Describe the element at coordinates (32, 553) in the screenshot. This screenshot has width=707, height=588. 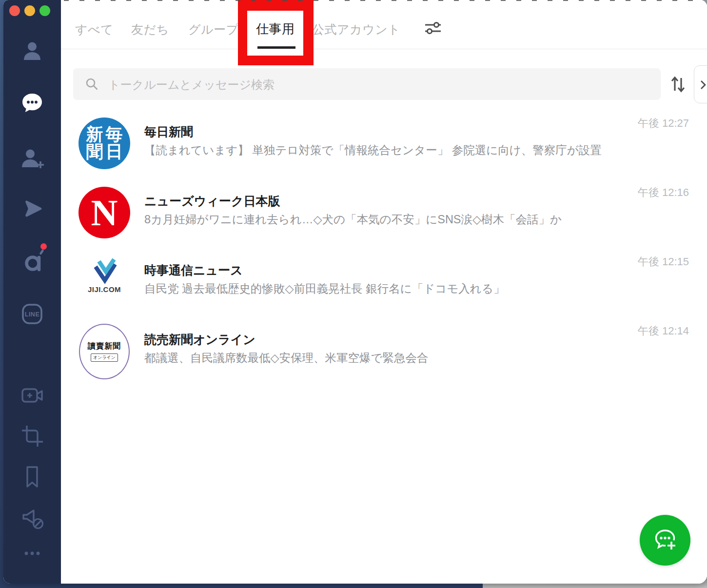
I see `ellipsis-icon` at that location.